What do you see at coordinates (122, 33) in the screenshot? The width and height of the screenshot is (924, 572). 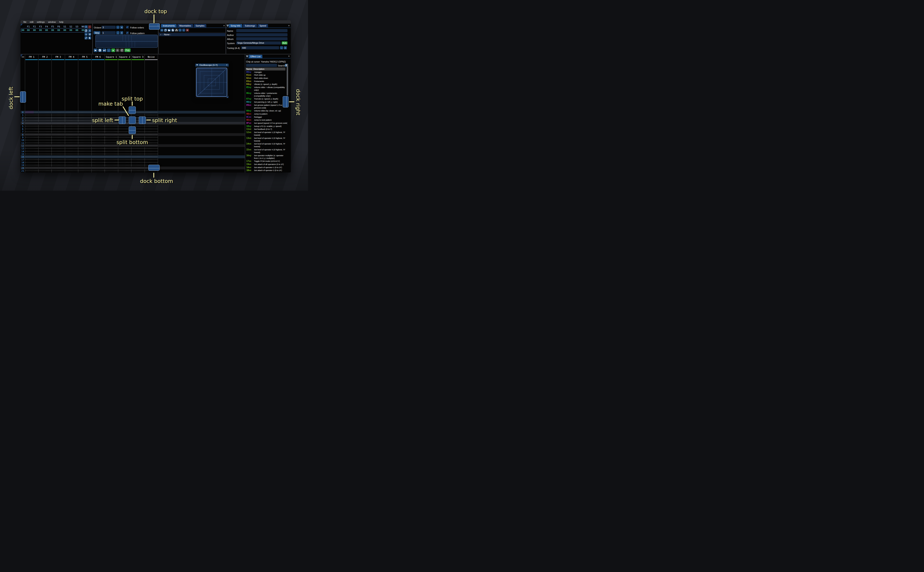 I see `step-plus-button: +` at bounding box center [122, 33].